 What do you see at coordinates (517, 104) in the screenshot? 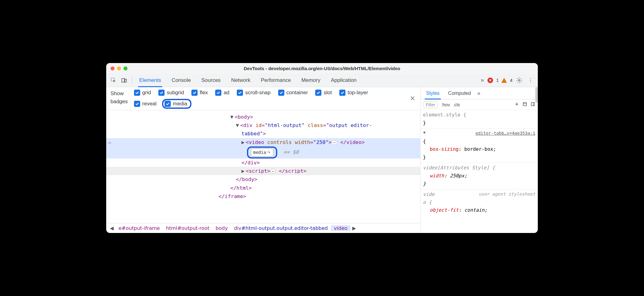
I see `new-style-rule-icon` at bounding box center [517, 104].